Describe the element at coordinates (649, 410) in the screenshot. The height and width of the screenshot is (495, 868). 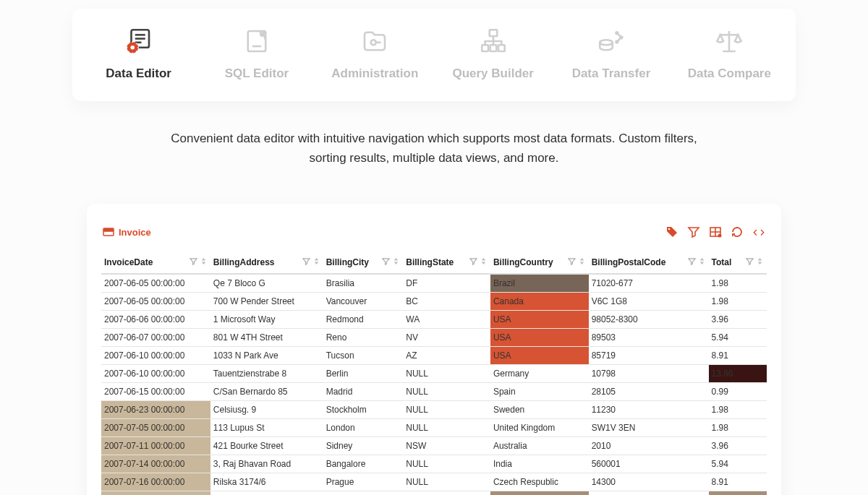
I see `cell-billing-postal: 11230` at that location.